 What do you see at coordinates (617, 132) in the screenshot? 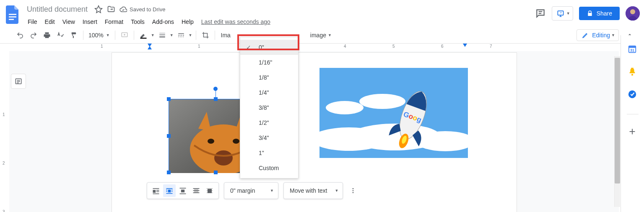
I see `vertical-scrollbar` at bounding box center [617, 132].